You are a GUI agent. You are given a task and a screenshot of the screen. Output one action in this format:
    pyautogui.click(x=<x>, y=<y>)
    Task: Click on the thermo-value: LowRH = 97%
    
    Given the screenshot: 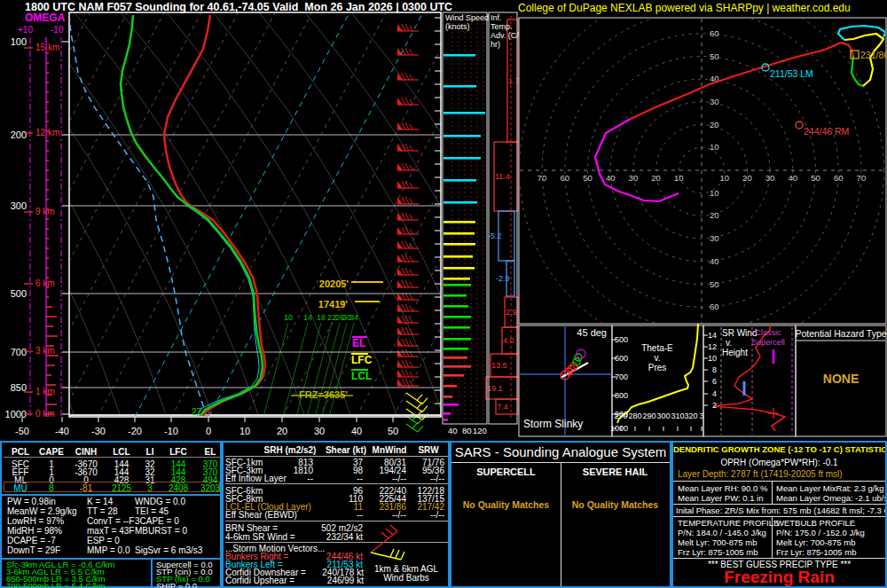 What is the action you would take?
    pyautogui.click(x=35, y=521)
    